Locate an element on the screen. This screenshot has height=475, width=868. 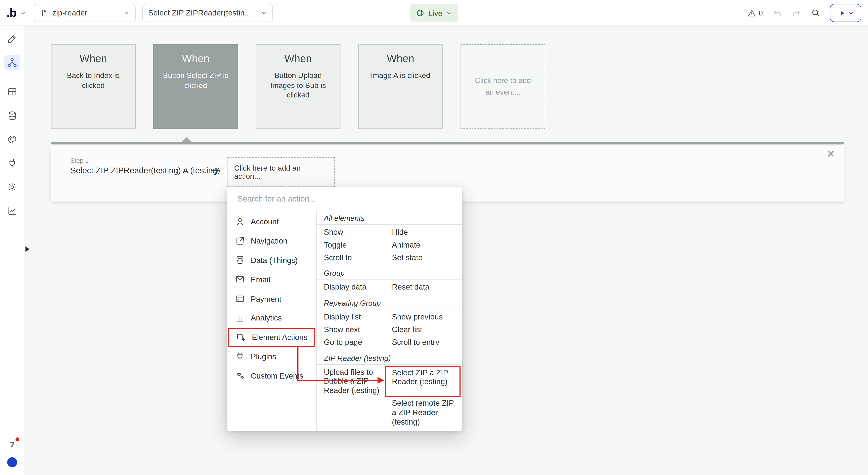
workflow-icon is located at coordinates (12, 63).